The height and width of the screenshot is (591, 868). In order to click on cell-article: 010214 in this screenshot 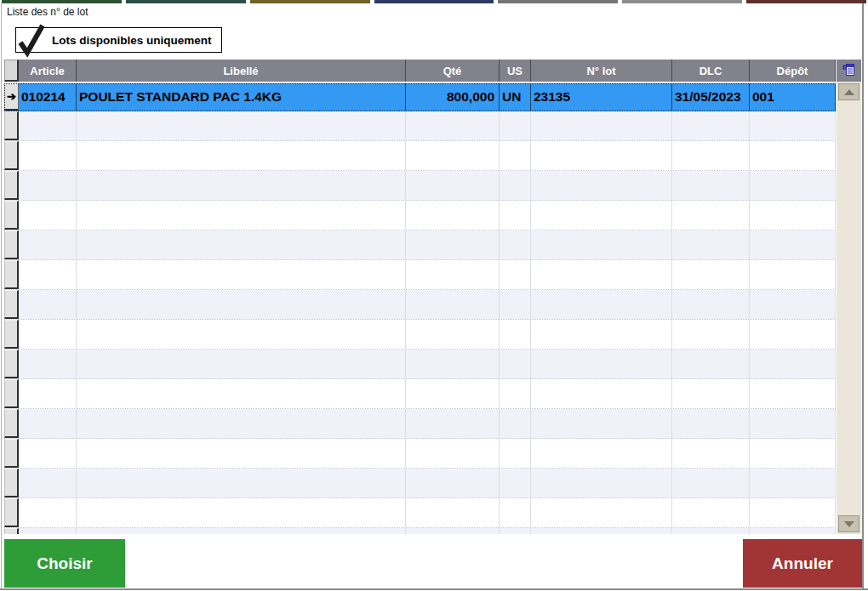, I will do `click(48, 97)`.